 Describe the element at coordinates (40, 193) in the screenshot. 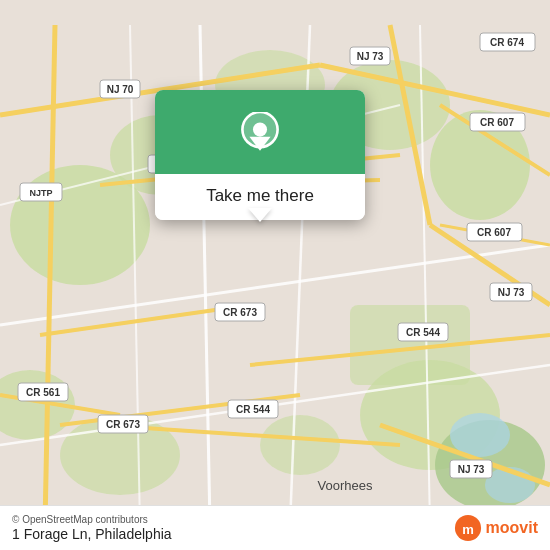

I see `svg-text: NJTP` at that location.